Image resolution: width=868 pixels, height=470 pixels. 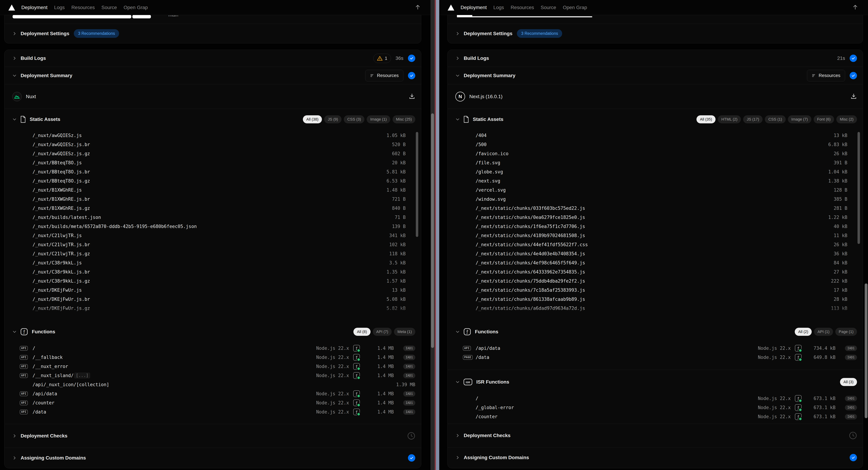 I want to click on functions-header: ƒ Functions All (8)API (7)Meta (1), so click(x=213, y=332).